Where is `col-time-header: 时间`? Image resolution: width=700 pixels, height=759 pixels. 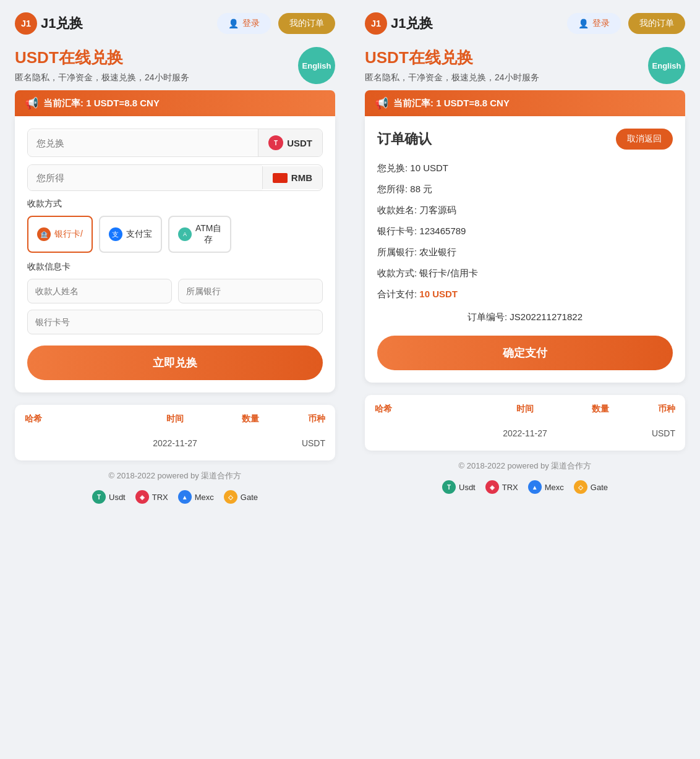 col-time-header: 时间 is located at coordinates (175, 419).